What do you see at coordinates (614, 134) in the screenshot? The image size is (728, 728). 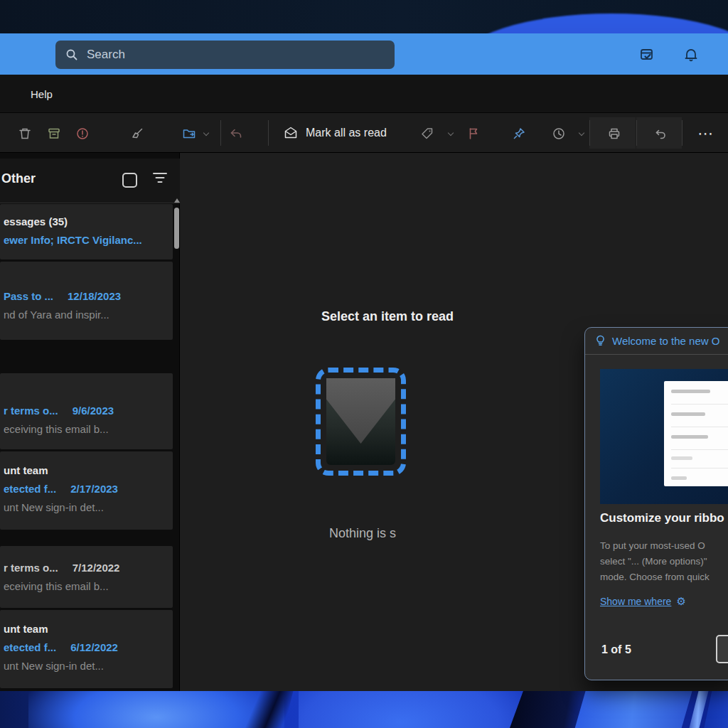 I see `print-button` at bounding box center [614, 134].